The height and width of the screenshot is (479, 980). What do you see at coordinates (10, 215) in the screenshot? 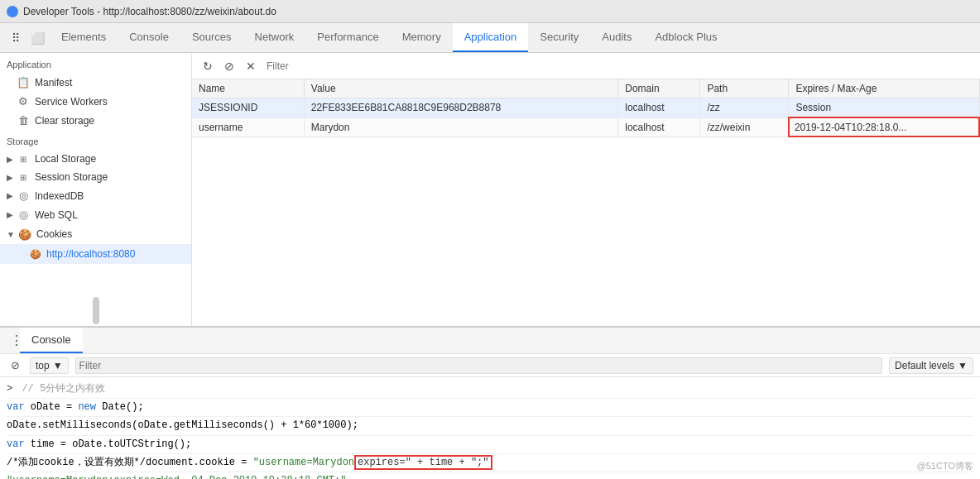
I see `web-sql-arrow: ▶` at bounding box center [10, 215].